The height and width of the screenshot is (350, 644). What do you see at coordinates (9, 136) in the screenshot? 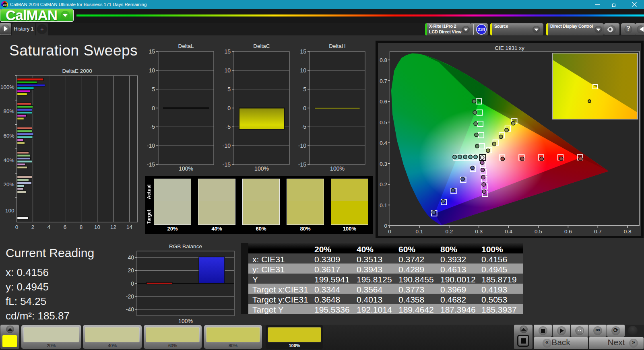
I see `svg-text: 60%` at bounding box center [9, 136].